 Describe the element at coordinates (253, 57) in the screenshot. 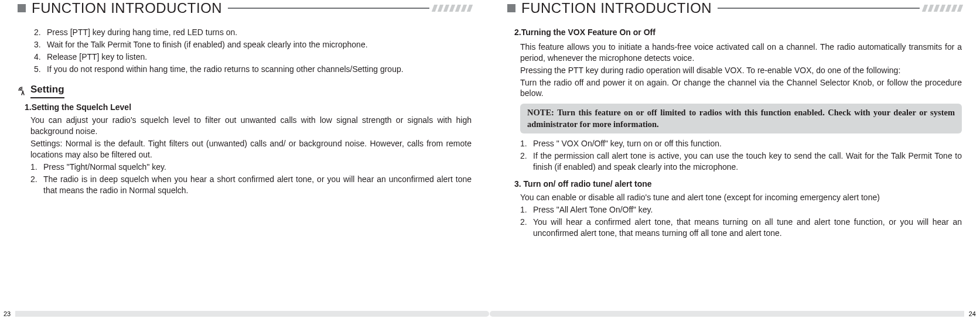

I see `list-item: 4.Release [PTT] key to listen.` at that location.